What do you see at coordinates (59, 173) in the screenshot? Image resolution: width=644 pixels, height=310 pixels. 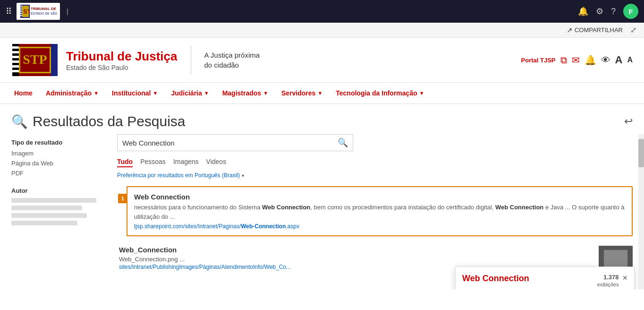 I see `sidebar-type-pdf: PDF` at bounding box center [59, 173].